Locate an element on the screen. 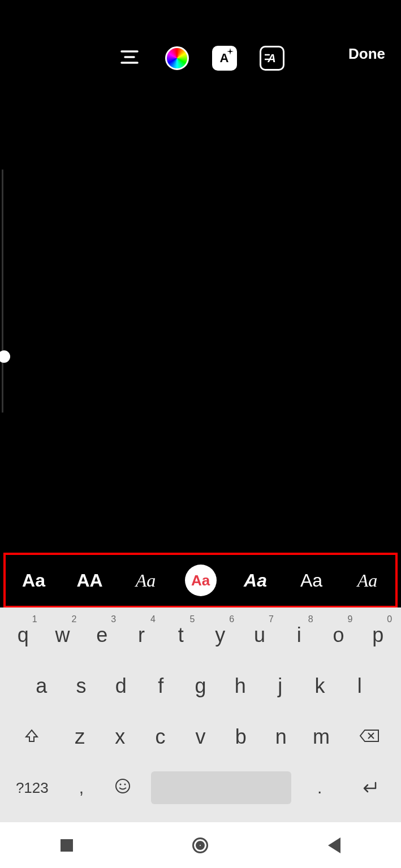  font-option-modern: AA is located at coordinates (90, 581).